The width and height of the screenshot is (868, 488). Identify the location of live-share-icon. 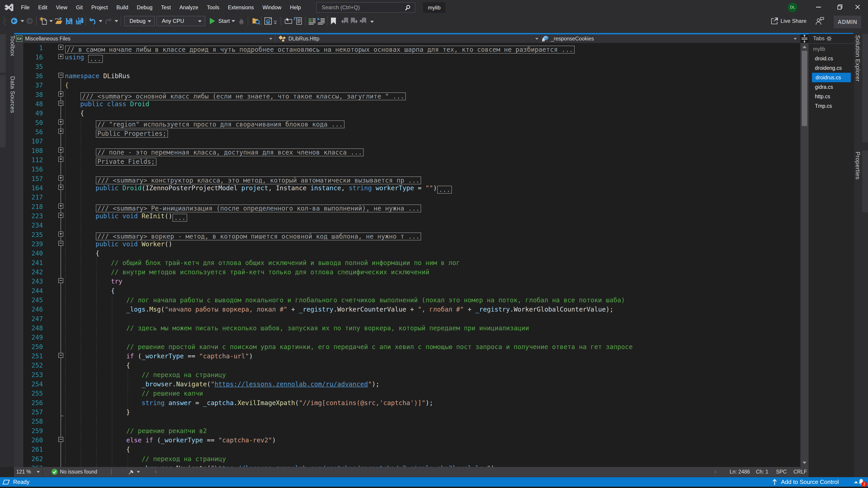
(774, 21).